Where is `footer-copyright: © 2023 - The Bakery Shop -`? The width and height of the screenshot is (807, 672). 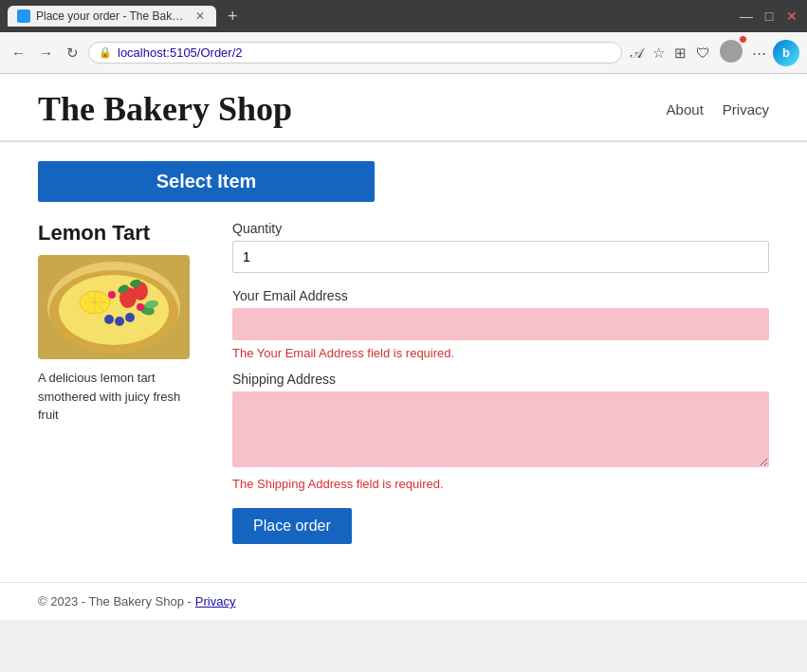 footer-copyright: © 2023 - The Bakery Shop - is located at coordinates (115, 601).